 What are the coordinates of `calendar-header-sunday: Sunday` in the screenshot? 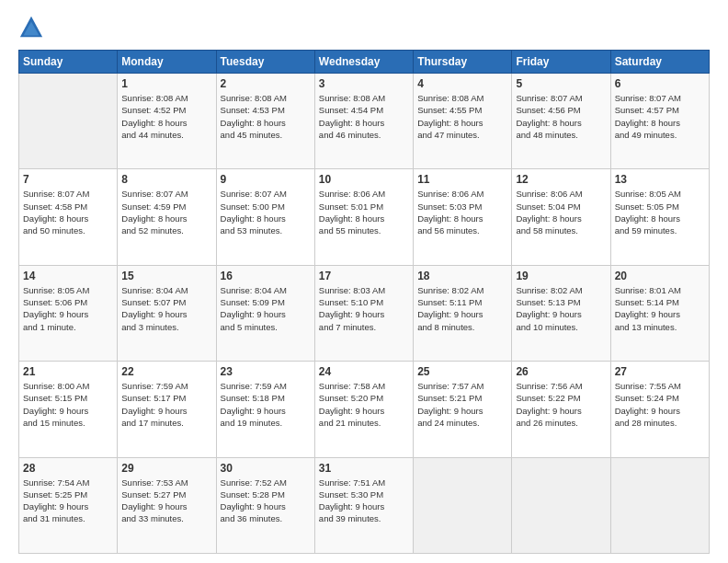 It's located at (68, 63).